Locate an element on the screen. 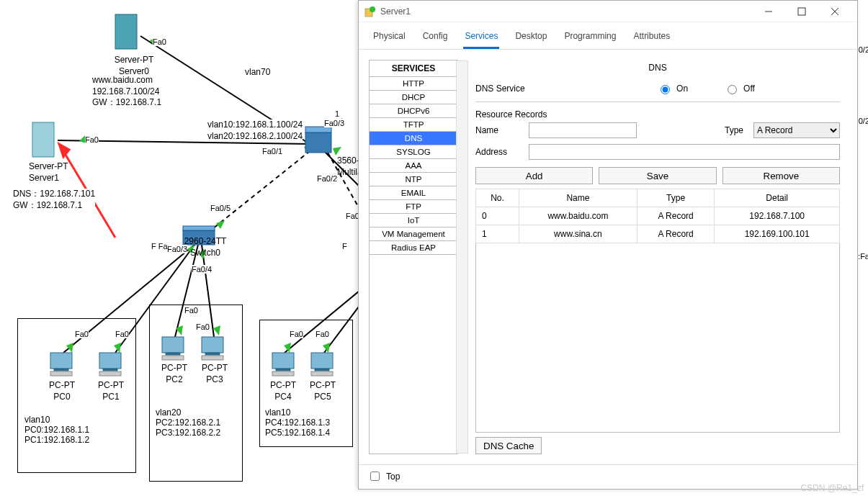  save-button: Save is located at coordinates (657, 176).